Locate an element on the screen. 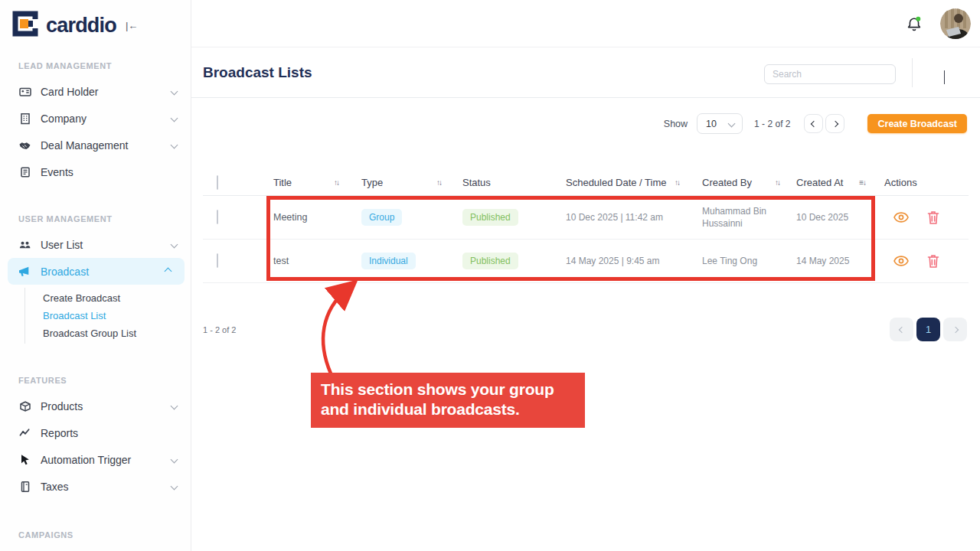  annotation-line1: This section shows your group is located at coordinates (453, 390).